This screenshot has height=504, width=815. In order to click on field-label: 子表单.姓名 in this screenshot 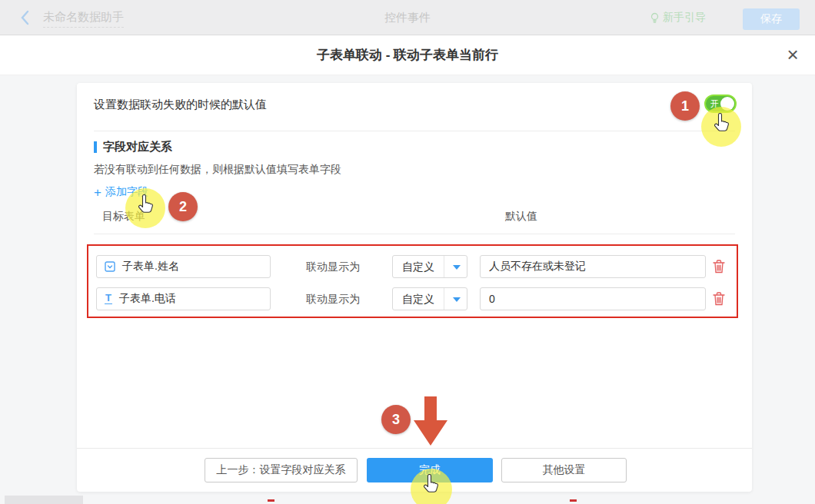, I will do `click(151, 267)`.